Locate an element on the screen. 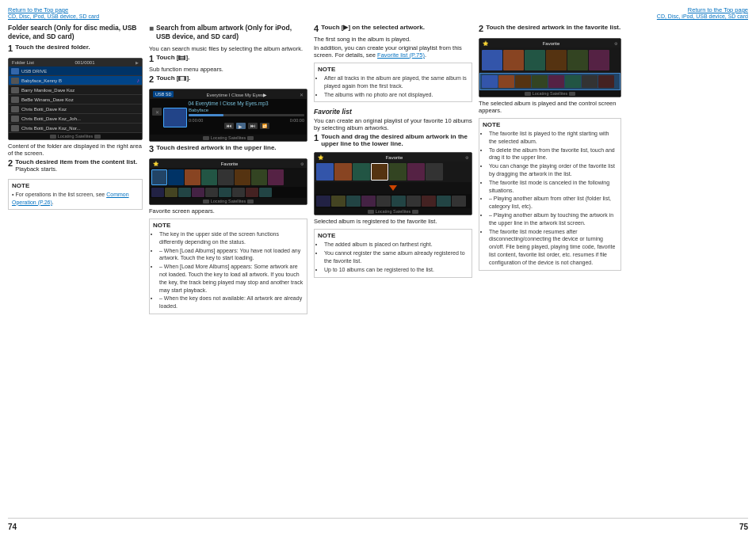  fav-drag-upper is located at coordinates (393, 172).